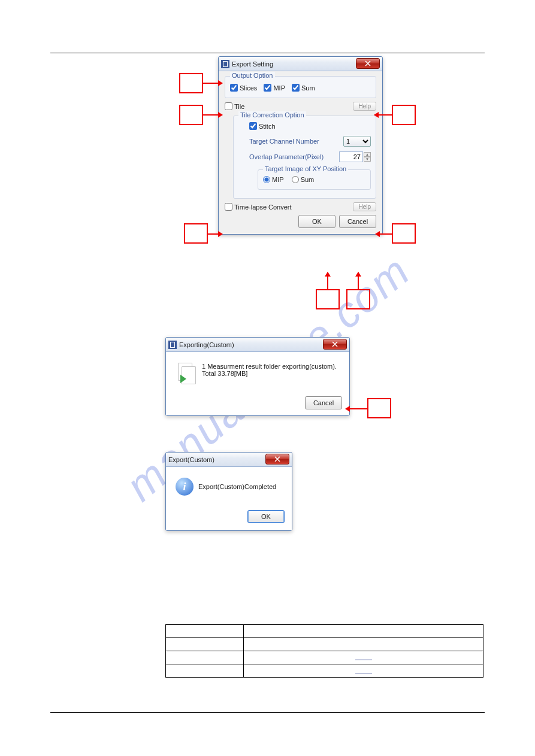 The image size is (535, 756). Describe the element at coordinates (364, 207) in the screenshot. I see `timelapse-help-button: Help` at that location.